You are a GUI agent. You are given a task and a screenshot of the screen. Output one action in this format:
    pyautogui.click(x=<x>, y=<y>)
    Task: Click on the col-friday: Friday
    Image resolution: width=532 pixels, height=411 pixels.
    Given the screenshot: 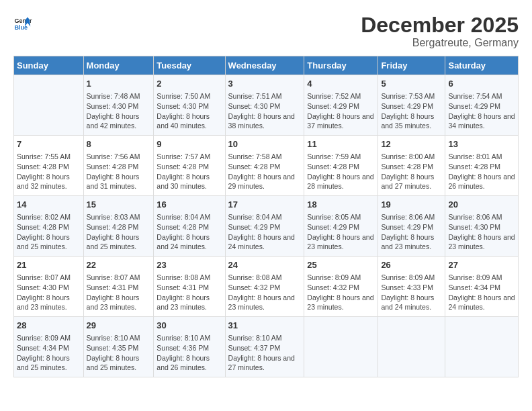 What is the action you would take?
    pyautogui.click(x=412, y=66)
    